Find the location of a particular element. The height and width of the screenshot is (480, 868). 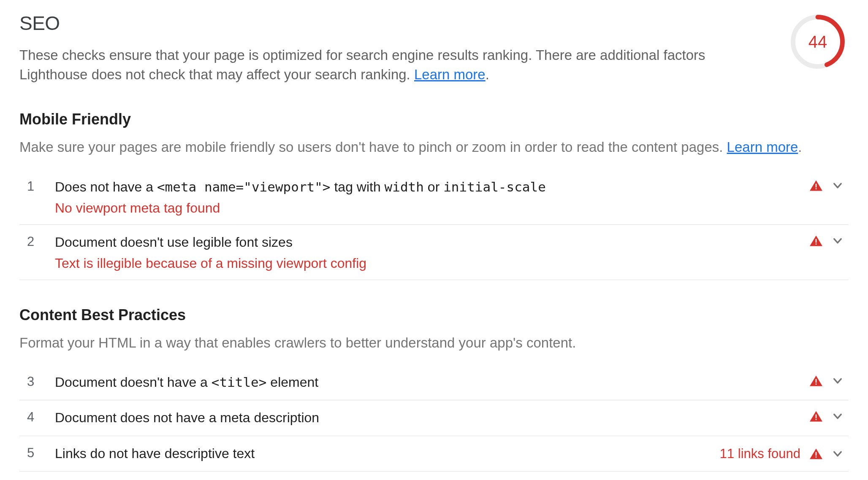

text-span: tag with is located at coordinates (358, 187).